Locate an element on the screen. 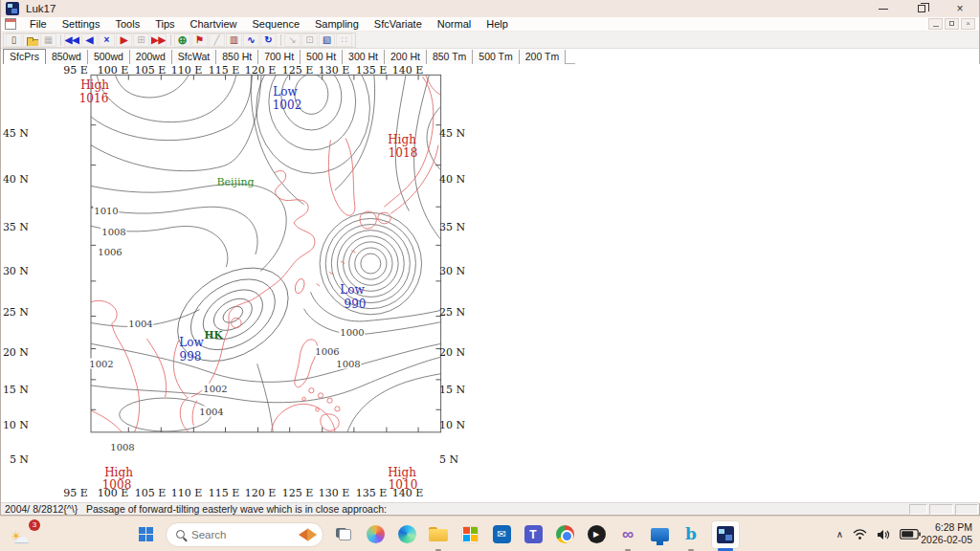  pressure-center-label: 1010 is located at coordinates (404, 485).